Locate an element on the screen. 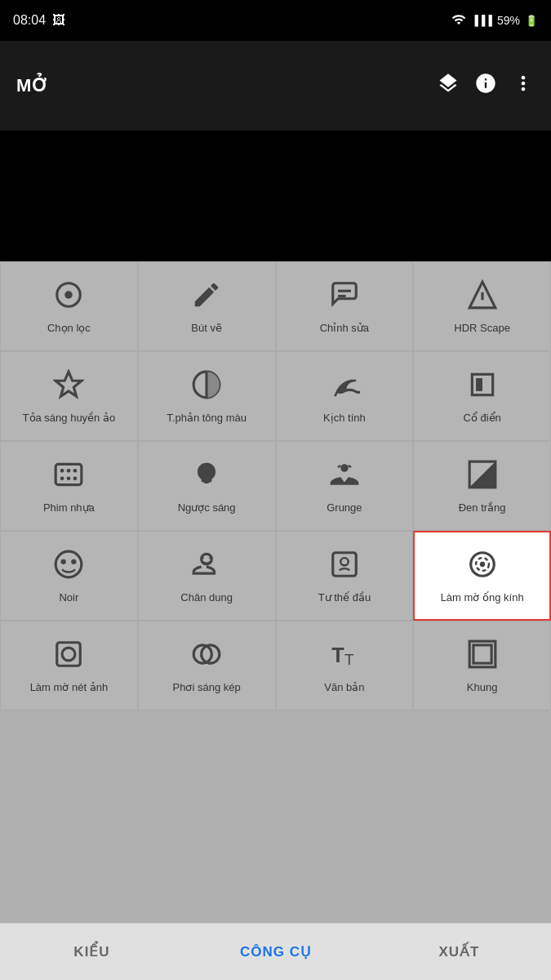 Image resolution: width=551 pixels, height=980 pixels. tu-the-dau-label: Tư thế đầu is located at coordinates (344, 598).